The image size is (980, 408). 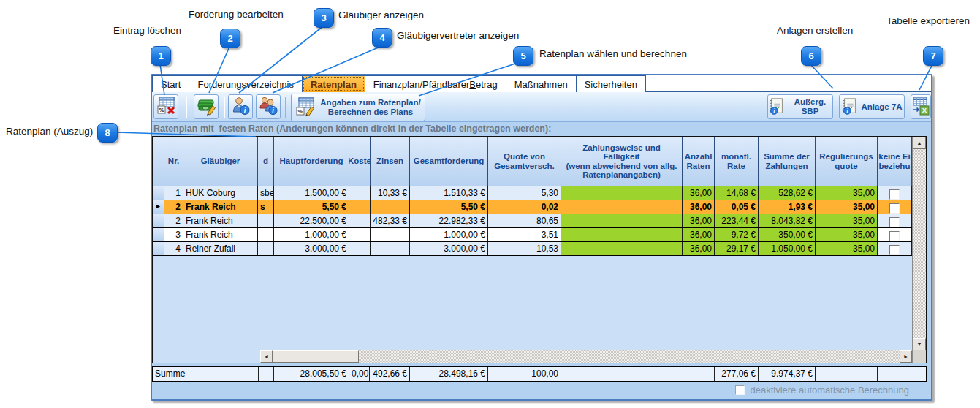 What do you see at coordinates (221, 193) in the screenshot?
I see `cell-glaeubiger: HUK Coburg` at bounding box center [221, 193].